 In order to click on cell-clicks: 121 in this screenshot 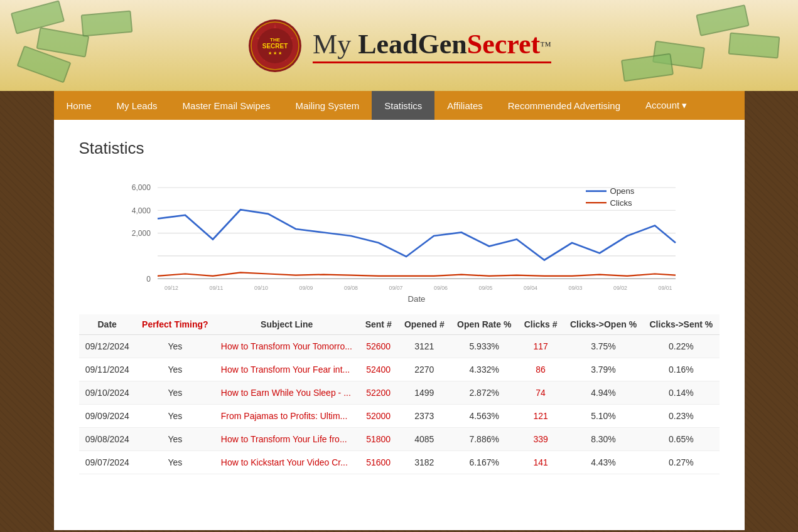, I will do `click(541, 417)`.